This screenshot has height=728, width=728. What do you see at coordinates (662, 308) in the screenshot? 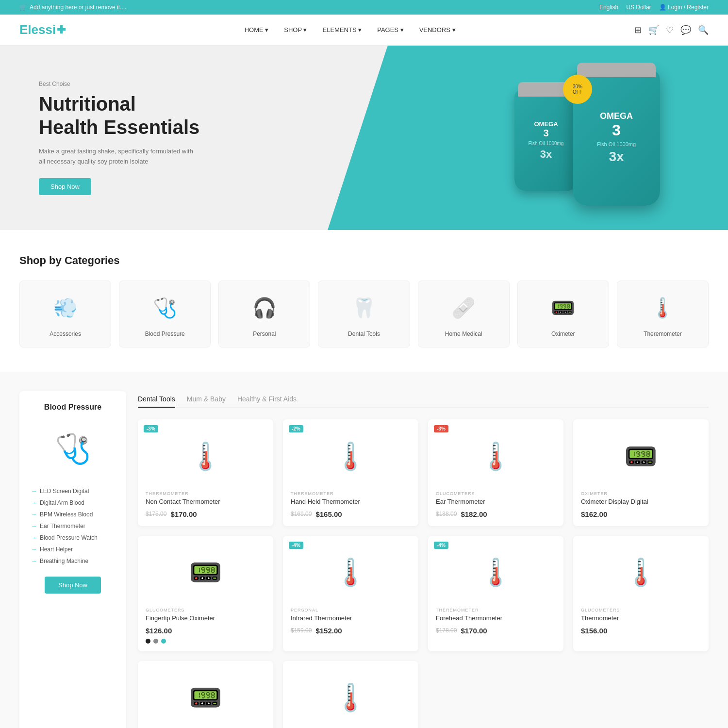
I see `category-thermo-img: 🌡️` at bounding box center [662, 308].